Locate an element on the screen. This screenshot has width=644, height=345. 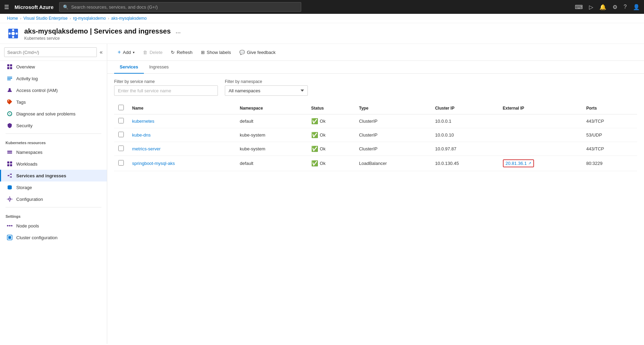
cell-external-ip: 20.81.36.1 ↗ is located at coordinates (541, 164).